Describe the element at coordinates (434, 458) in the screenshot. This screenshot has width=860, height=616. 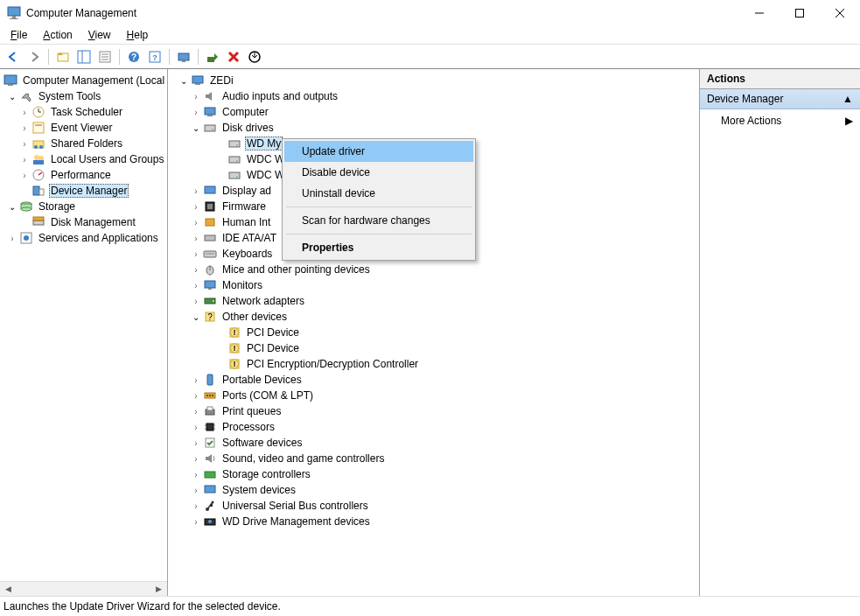
I see `device-tree-item: ›Sound, video and game controllers` at that location.